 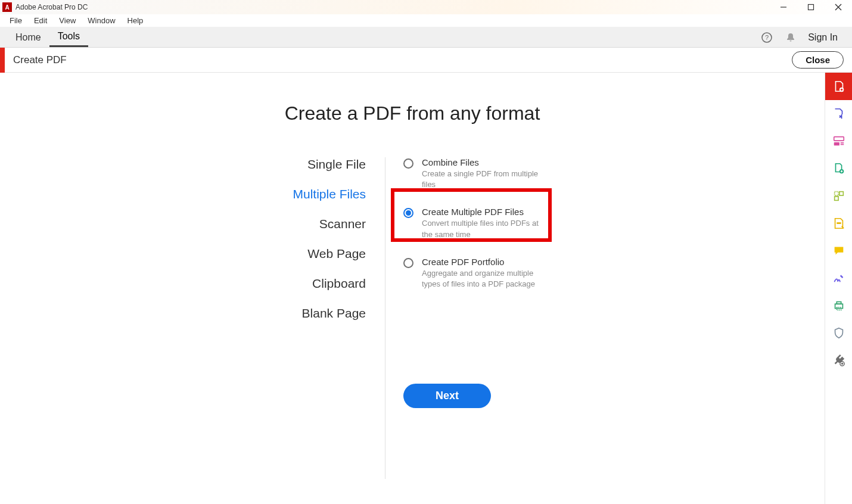 What do you see at coordinates (51, 7) in the screenshot?
I see `app-title: Adobe Acrobat Pro DC` at bounding box center [51, 7].